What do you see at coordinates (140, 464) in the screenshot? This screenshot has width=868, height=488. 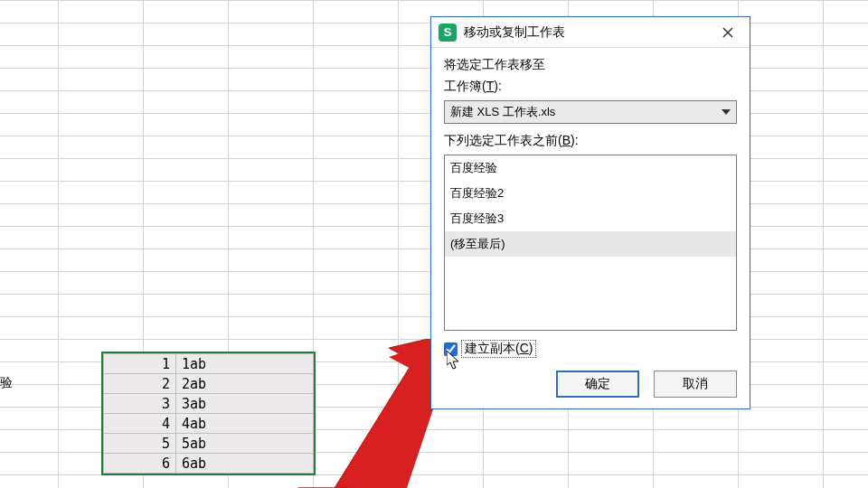 I see `cell: 6` at bounding box center [140, 464].